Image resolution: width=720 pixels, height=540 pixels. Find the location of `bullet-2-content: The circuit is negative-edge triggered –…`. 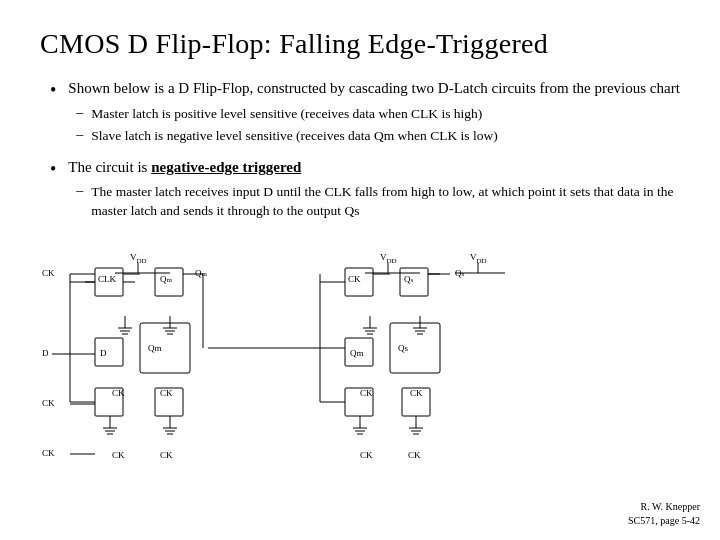

bullet-2-content: The circuit is negative-edge triggered –… is located at coordinates (374, 191).